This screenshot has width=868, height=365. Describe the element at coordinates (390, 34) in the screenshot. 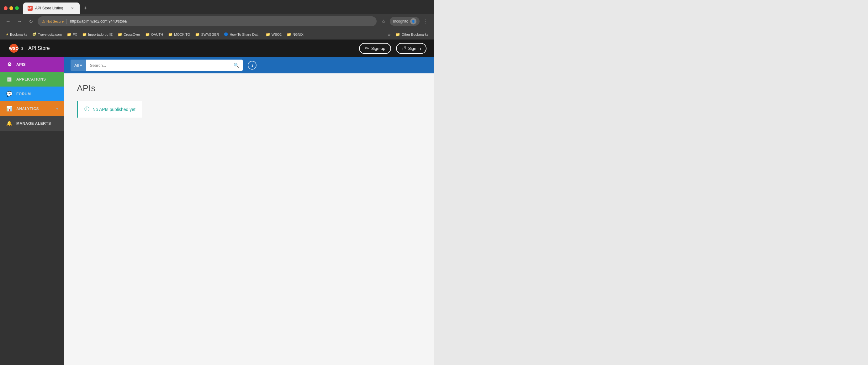

I see `bookmarks-more-button: »` at that location.